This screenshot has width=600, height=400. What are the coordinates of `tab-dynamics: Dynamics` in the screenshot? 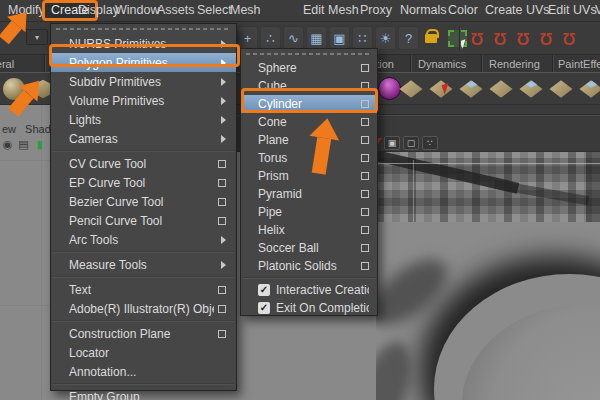 It's located at (442, 64).